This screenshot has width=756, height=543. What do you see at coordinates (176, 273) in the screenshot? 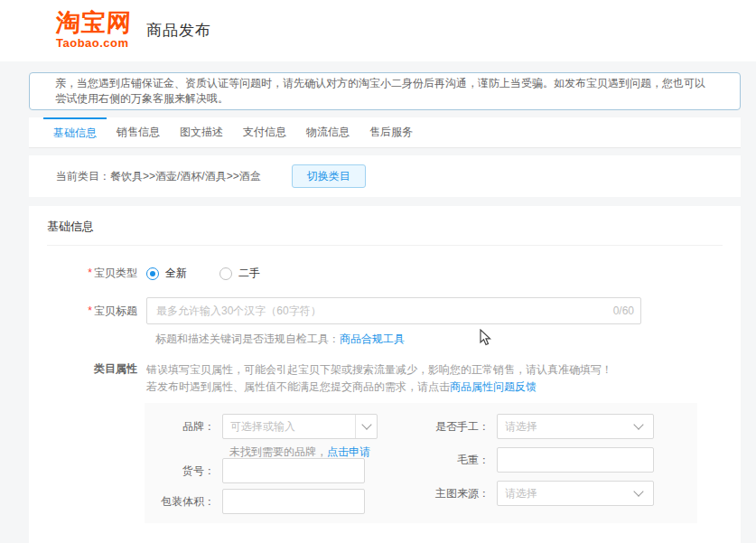
I see `radio-label: 全新` at bounding box center [176, 273].